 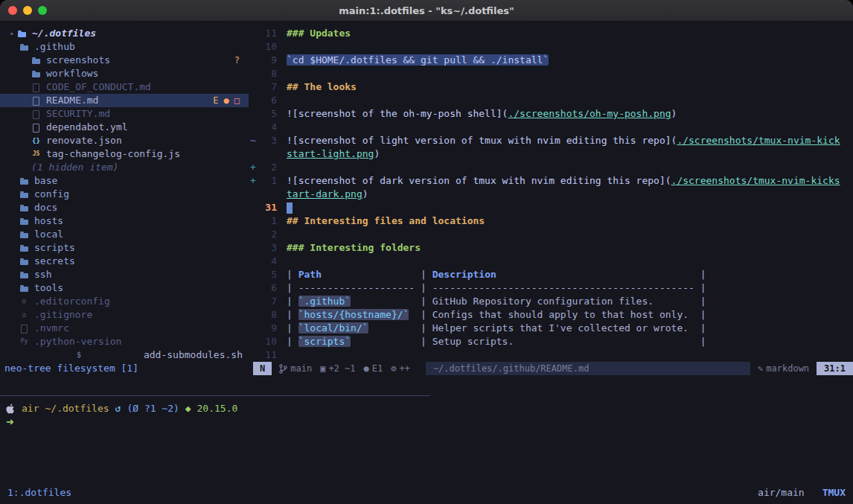 I want to click on line-text: | `hosts/{hostname}/` | Configs that sho…, so click(x=496, y=315).